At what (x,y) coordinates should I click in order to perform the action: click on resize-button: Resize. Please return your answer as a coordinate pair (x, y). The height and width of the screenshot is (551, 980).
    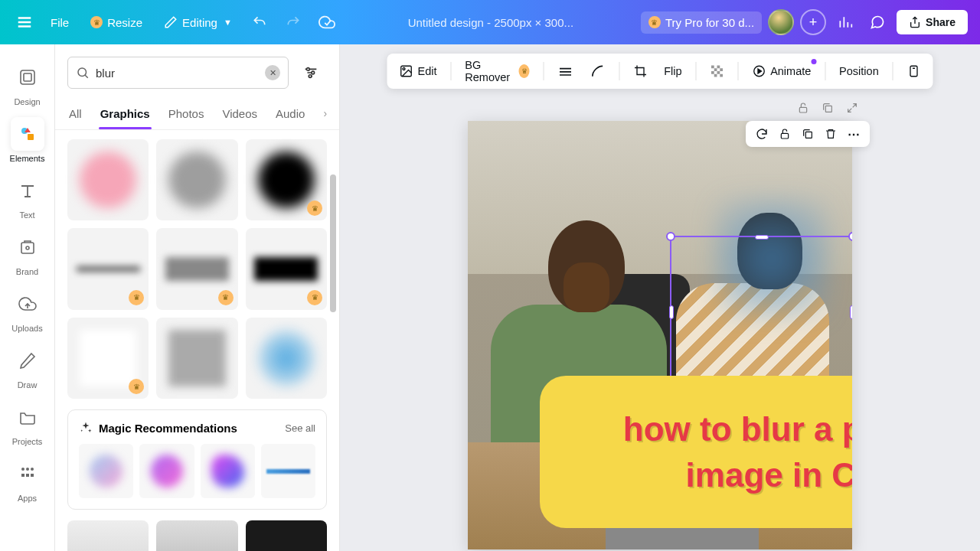
    Looking at the image, I should click on (116, 23).